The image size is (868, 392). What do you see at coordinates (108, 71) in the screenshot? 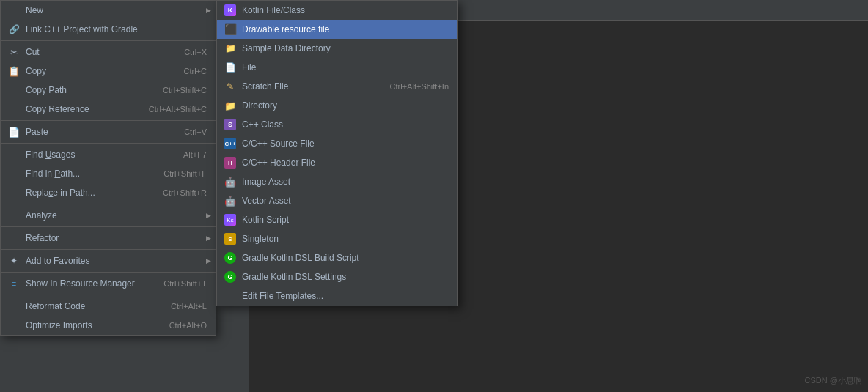
I see `menu-item-copy: 📋 Copy Ctrl+C` at bounding box center [108, 71].